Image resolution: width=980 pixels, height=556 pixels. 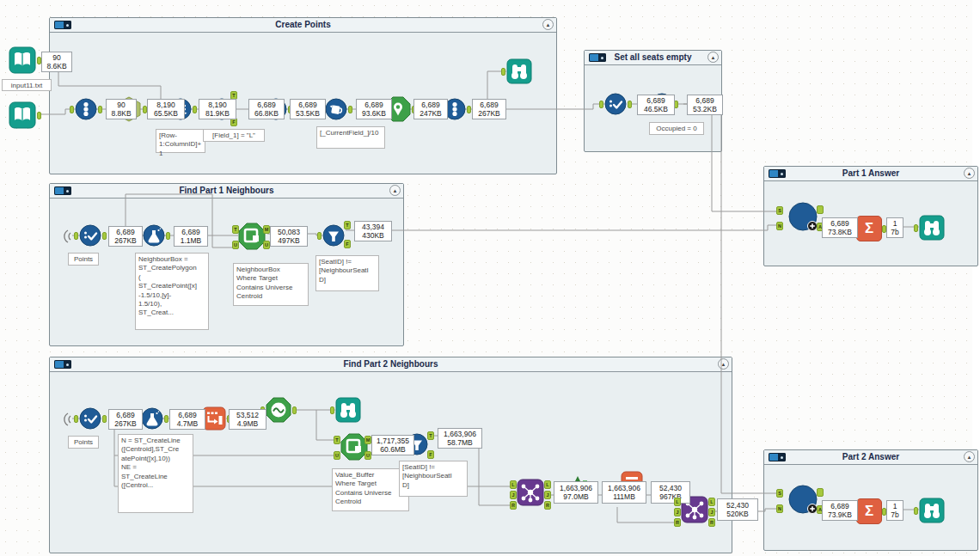 What do you see at coordinates (279, 410) in the screenshot?
I see `smooth-icon` at bounding box center [279, 410].